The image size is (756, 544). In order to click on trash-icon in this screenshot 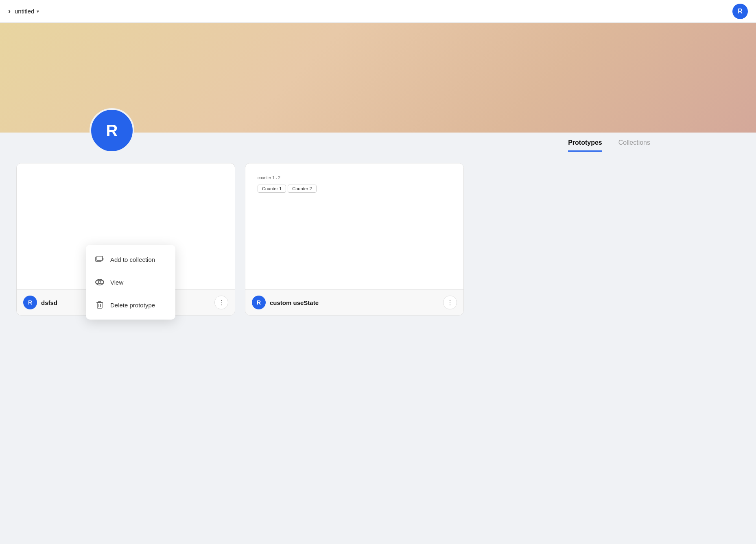, I will do `click(100, 305)`.